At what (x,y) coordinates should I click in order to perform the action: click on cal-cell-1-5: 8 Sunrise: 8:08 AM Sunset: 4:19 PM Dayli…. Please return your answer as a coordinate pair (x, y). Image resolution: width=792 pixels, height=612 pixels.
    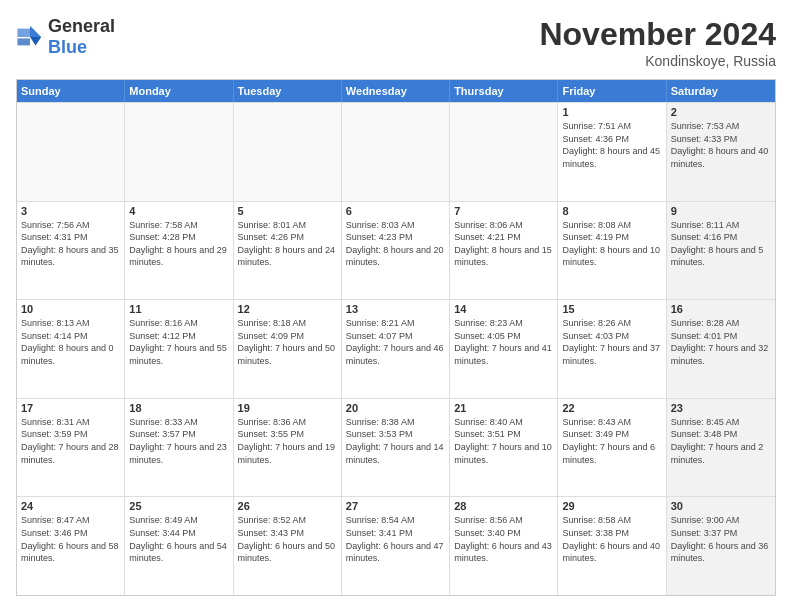
    Looking at the image, I should click on (612, 251).